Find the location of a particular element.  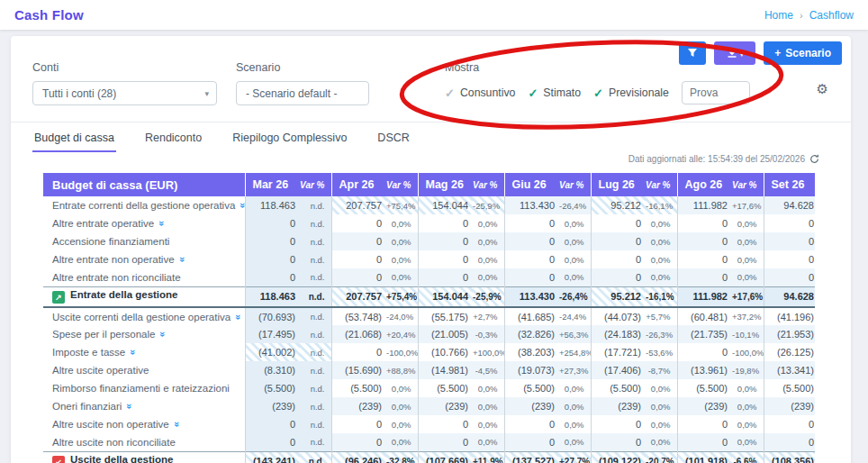

value-cell: (26.125) is located at coordinates (789, 352).